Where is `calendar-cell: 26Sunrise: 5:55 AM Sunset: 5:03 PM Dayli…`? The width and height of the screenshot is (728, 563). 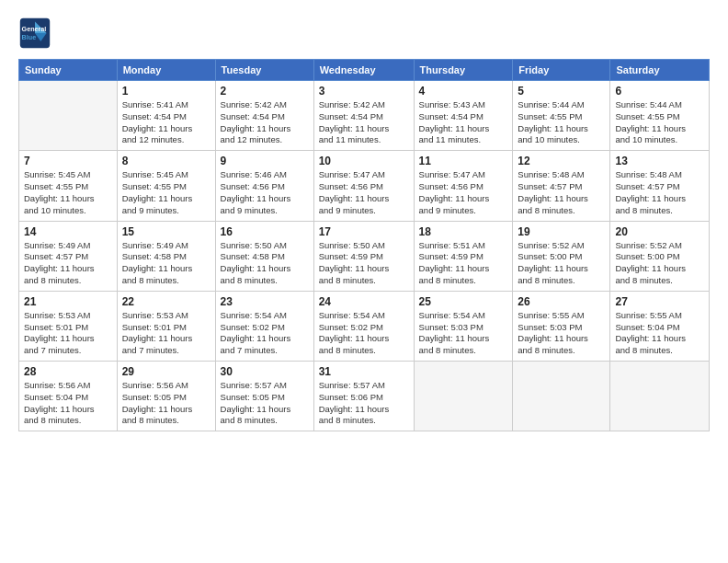
calendar-cell: 26Sunrise: 5:55 AM Sunset: 5:03 PM Dayli… is located at coordinates (562, 326).